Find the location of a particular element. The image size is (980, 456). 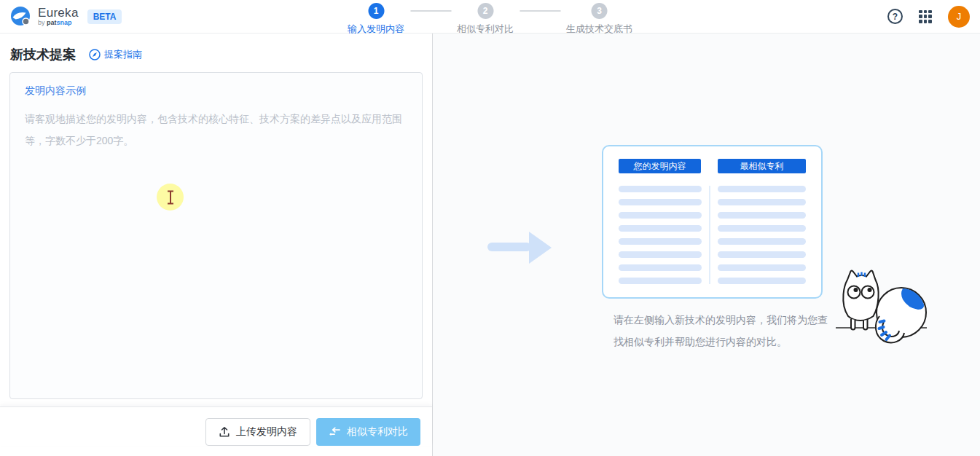

ibeam-cursor-icon is located at coordinates (170, 197).